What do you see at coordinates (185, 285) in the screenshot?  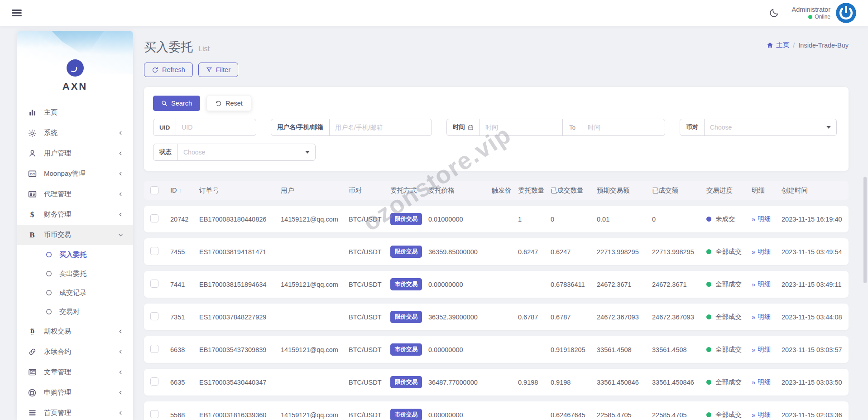 I see `cell-id: 7441` at bounding box center [185, 285].